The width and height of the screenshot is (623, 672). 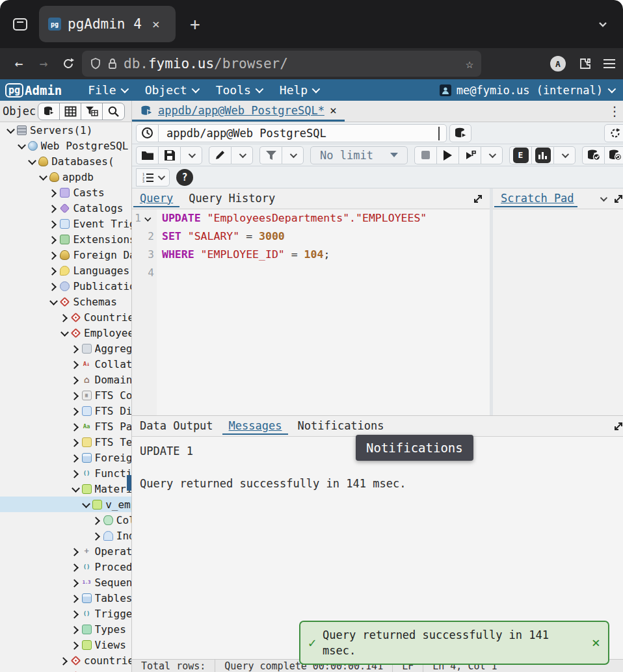 I want to click on filter-icon, so click(x=271, y=155).